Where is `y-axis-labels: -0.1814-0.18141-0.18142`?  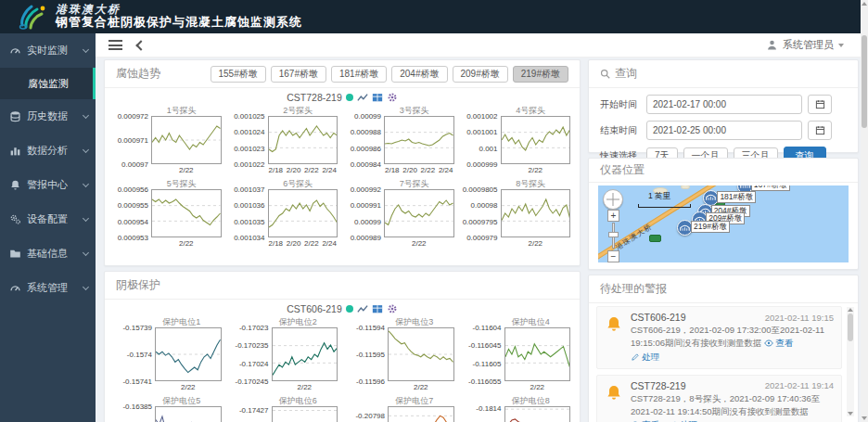
y-axis-labels: -0.1814-0.18141-0.18142 is located at coordinates (482, 414).